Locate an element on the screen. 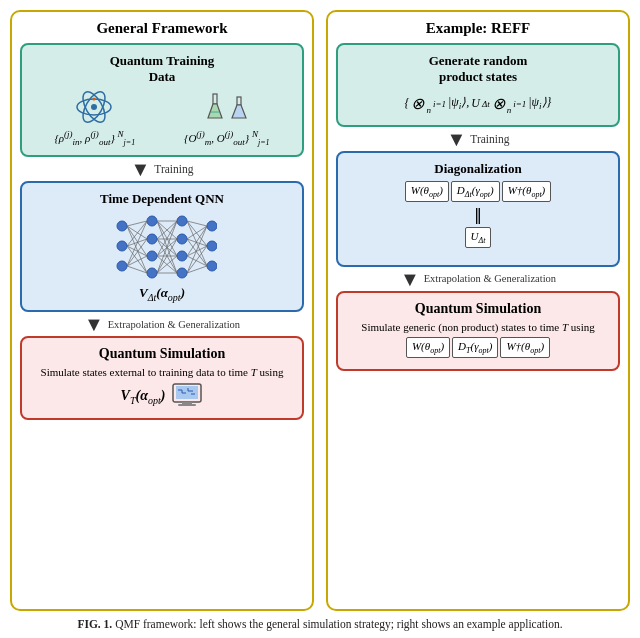 This screenshot has height=638, width=640. right-arrow2: ▼ Extrapolation & Generalization is located at coordinates (478, 279).